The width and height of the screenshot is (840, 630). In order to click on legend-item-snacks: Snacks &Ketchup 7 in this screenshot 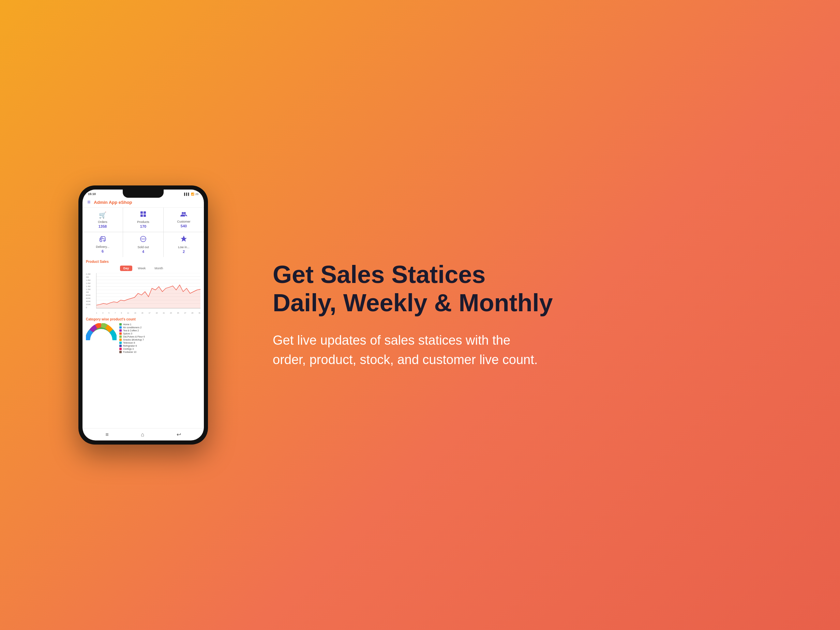, I will do `click(132, 339)`.